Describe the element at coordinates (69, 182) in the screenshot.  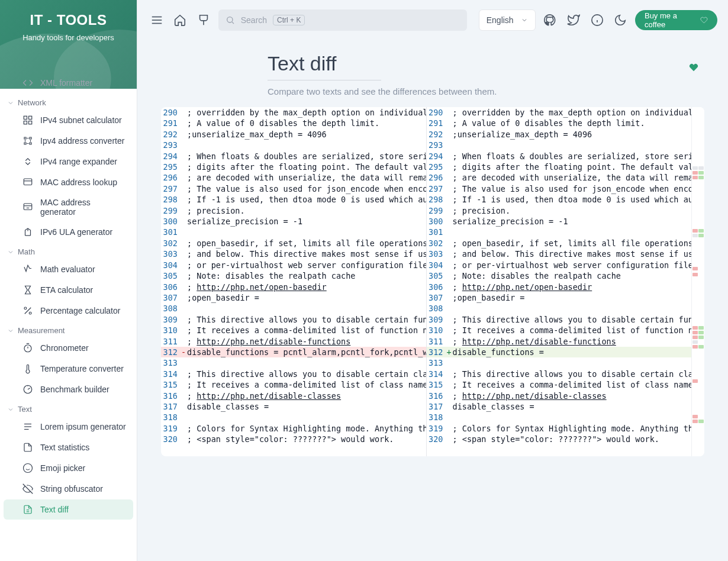
I see `sidebar-item-mac-lookup: MAC address lookup` at that location.